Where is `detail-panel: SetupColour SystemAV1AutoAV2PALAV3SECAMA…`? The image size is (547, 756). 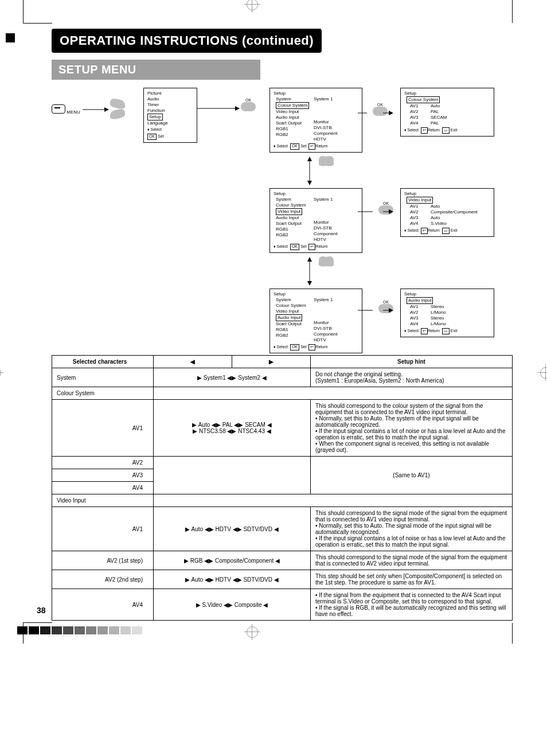 detail-panel: SetupColour SystemAV1AutoAV2PALAV3SECAMA… is located at coordinates (447, 112).